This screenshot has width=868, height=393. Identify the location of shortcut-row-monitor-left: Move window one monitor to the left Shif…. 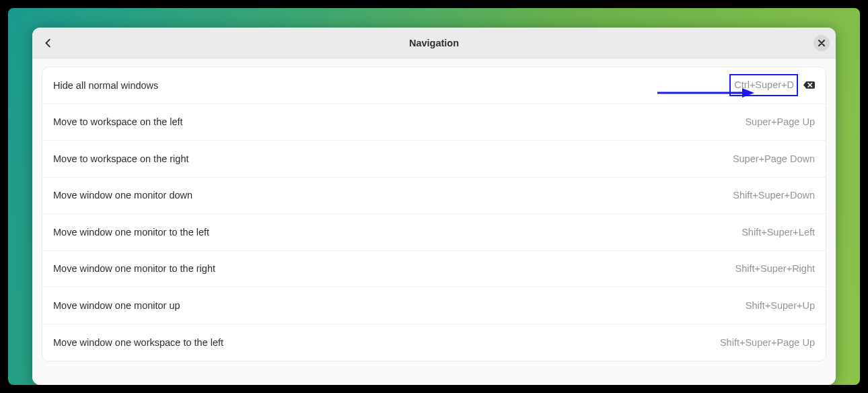
(434, 233).